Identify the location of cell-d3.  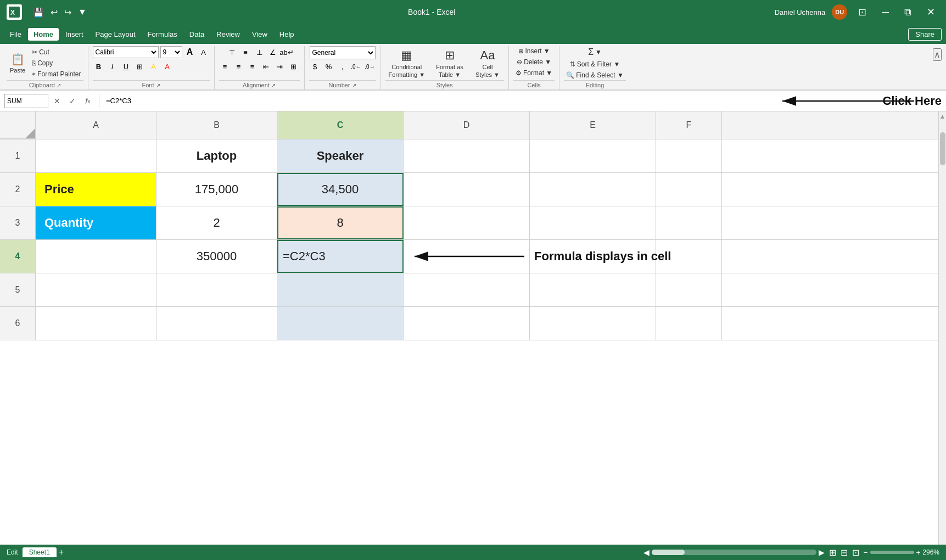
(467, 223).